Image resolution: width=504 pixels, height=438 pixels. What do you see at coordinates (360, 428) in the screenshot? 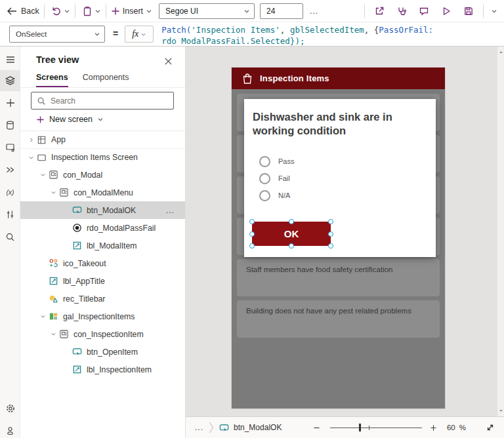
I see `zoom-slider-thumb` at bounding box center [360, 428].